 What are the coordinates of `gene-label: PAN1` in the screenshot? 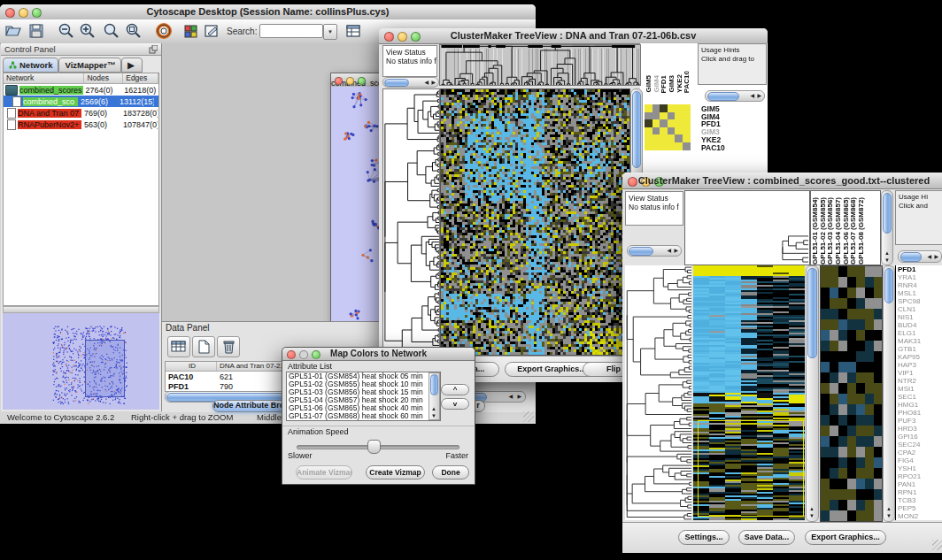 It's located at (920, 485).